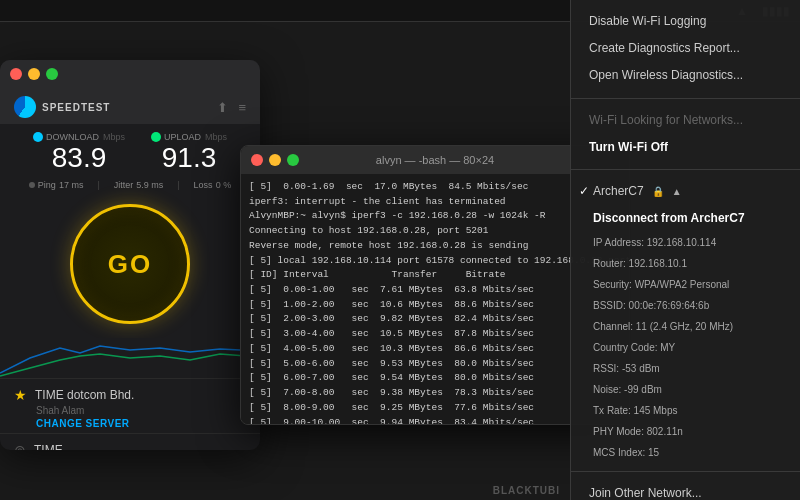  I want to click on download-icon, so click(38, 137).